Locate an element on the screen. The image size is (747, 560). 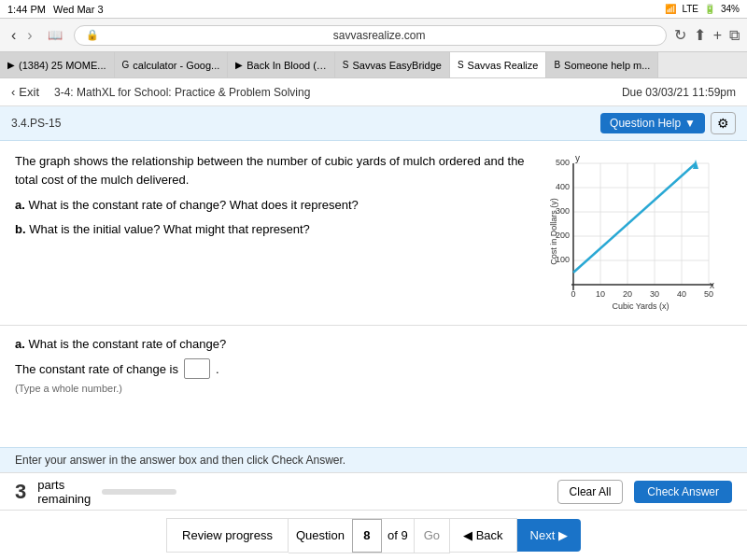
app-header: ‹ Exit 3-4: MathXL for School: Practice … is located at coordinates (374, 92).